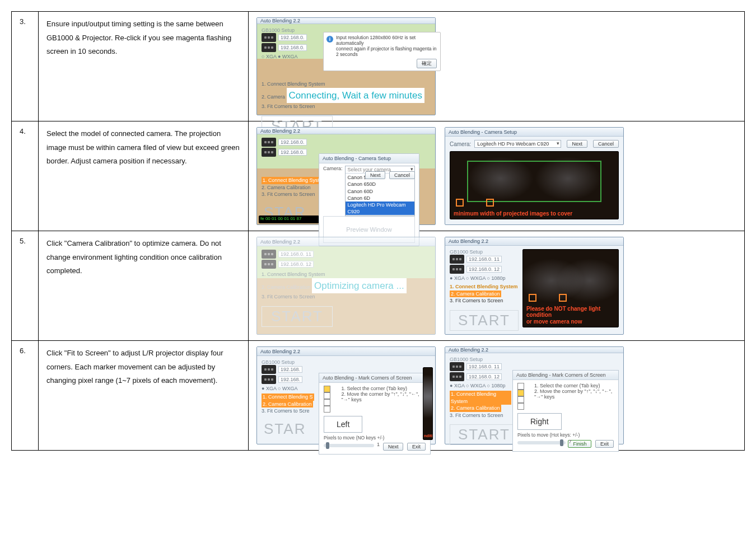  Describe the element at coordinates (143, 257) in the screenshot. I see `step-description: Click "Camera Calibration" to optimize c…` at that location.